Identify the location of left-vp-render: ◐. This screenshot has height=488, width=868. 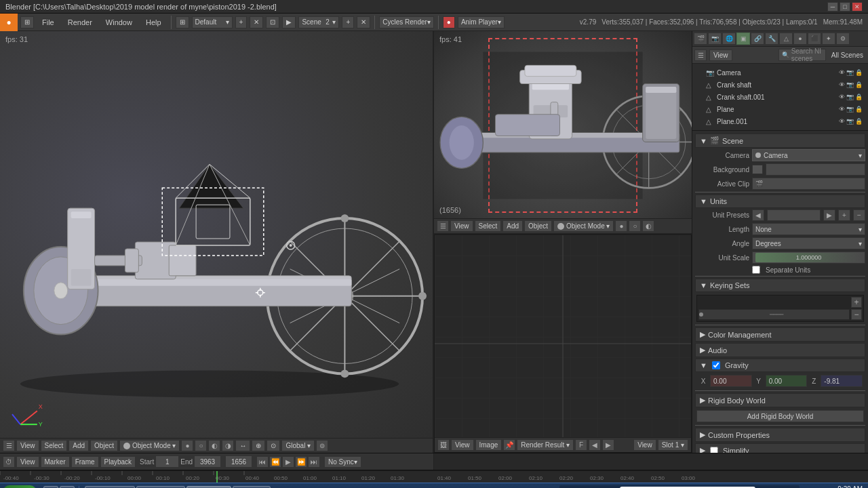
(214, 446).